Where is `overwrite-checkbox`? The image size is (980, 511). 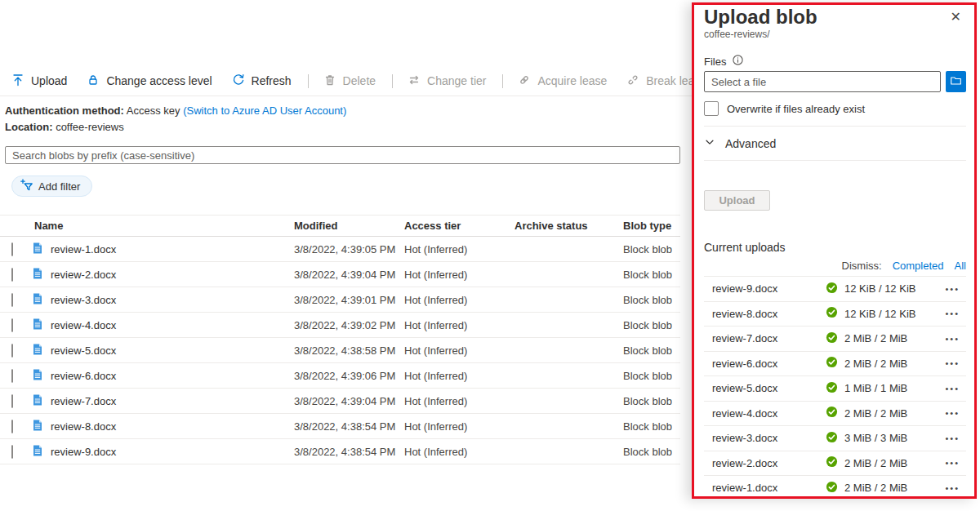 overwrite-checkbox is located at coordinates (711, 109).